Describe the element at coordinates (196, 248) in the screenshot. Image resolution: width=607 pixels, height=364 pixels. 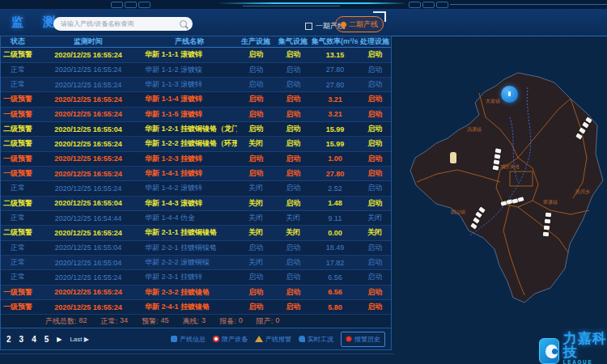
I see `table-row: 正常 2020/12/25 16:55:04 华新 2-2-1 挂镀铜镍铬 启动…` at that location.